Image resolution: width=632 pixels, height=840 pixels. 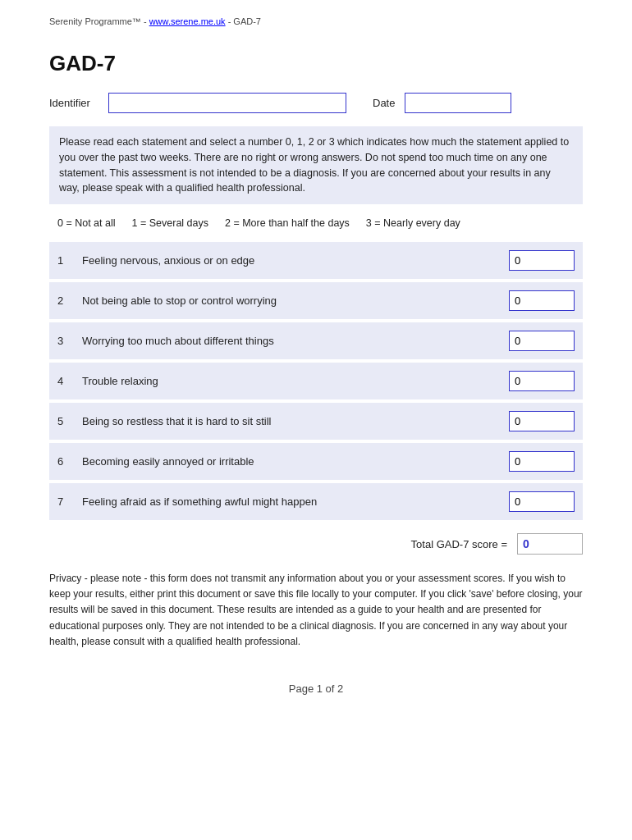 What do you see at coordinates (62, 461) in the screenshot?
I see `question-number: 6` at bounding box center [62, 461].